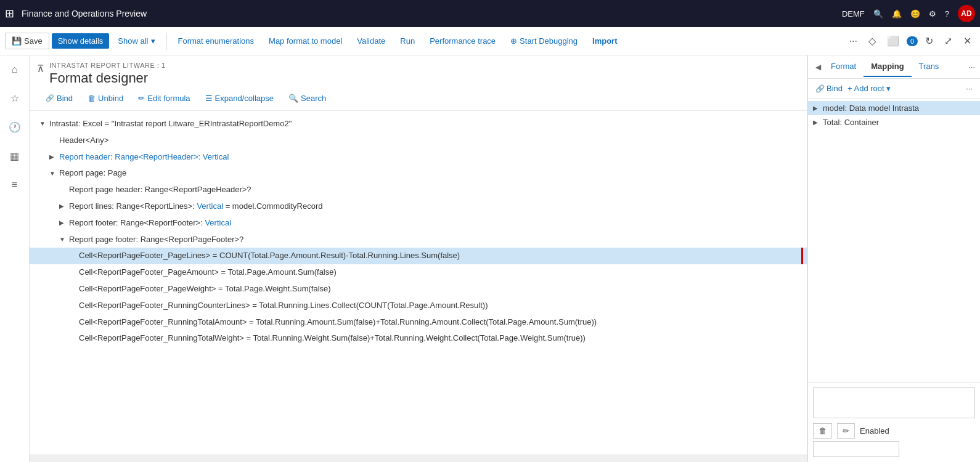 The width and height of the screenshot is (980, 462). What do you see at coordinates (41, 69) in the screenshot?
I see `filter-icon: ⊼` at bounding box center [41, 69].